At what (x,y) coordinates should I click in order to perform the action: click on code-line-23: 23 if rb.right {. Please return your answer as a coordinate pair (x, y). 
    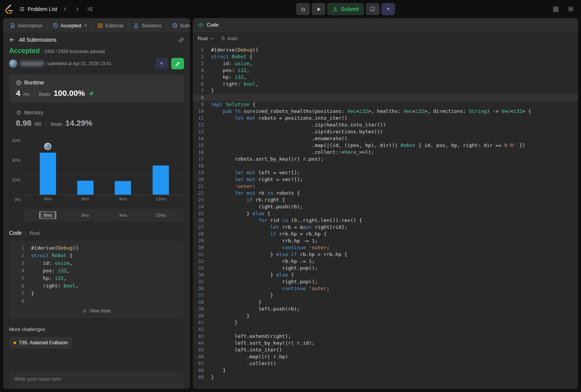
    Looking at the image, I should click on (386, 200).